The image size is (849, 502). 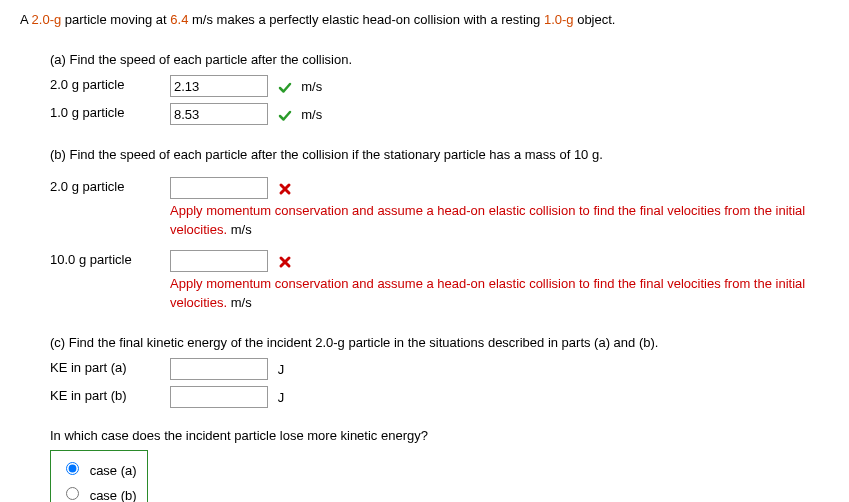 What do you see at coordinates (424, 20) in the screenshot?
I see `problem-intro: A 2.0-g particle moving at 6.4 m/s makes…` at bounding box center [424, 20].